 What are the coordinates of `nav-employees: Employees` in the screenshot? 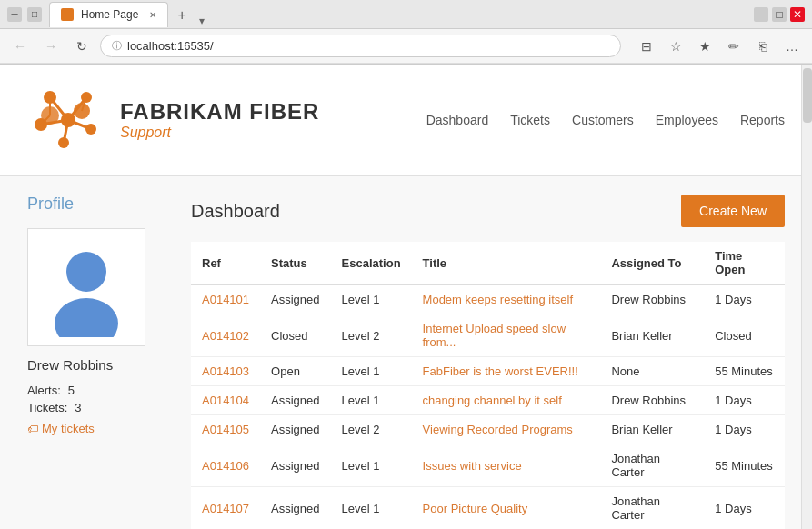 It's located at (687, 120).